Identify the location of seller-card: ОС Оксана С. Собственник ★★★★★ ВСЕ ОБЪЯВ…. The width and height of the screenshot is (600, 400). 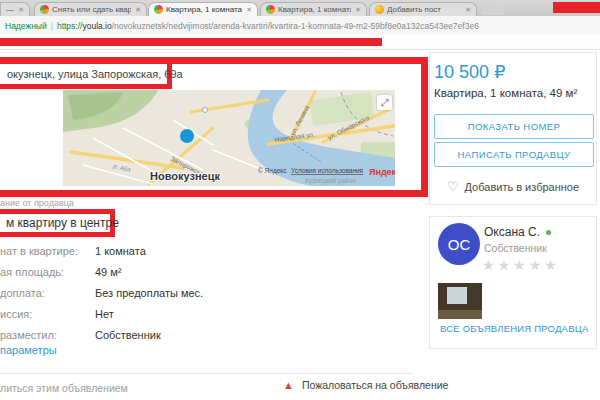
(513, 282).